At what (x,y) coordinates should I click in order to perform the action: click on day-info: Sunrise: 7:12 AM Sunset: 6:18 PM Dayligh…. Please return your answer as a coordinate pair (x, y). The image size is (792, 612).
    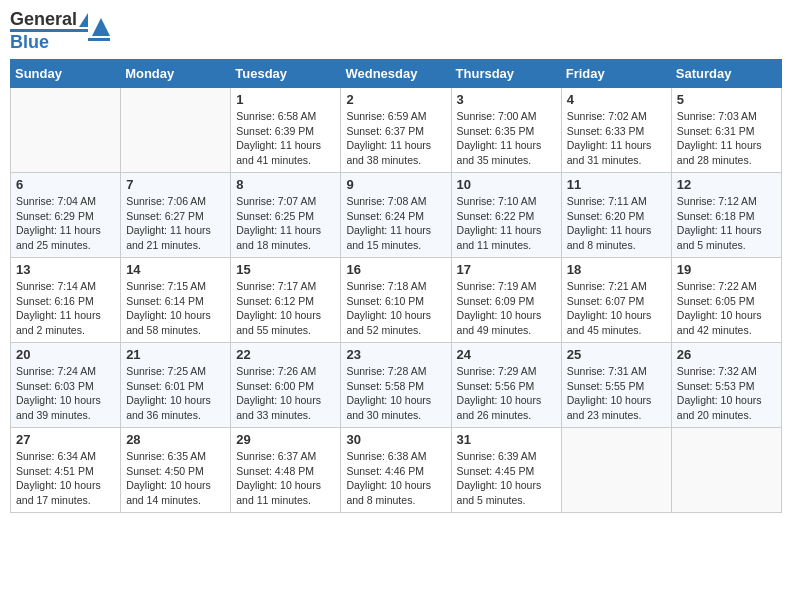
    Looking at the image, I should click on (726, 224).